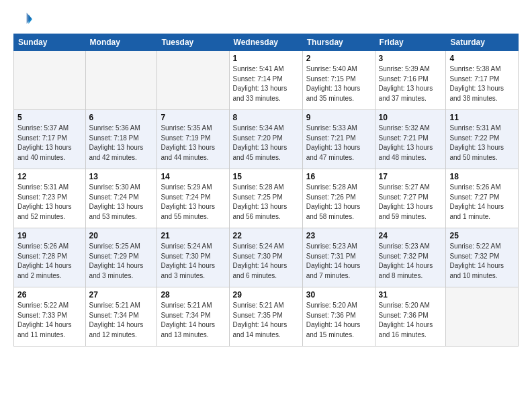  What do you see at coordinates (50, 43) in the screenshot?
I see `weekday-sunday: Sunday` at bounding box center [50, 43].